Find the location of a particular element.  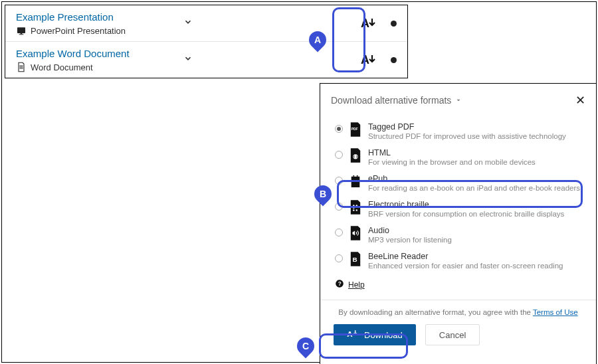

modal-title: Download alternative formats is located at coordinates (391, 100).